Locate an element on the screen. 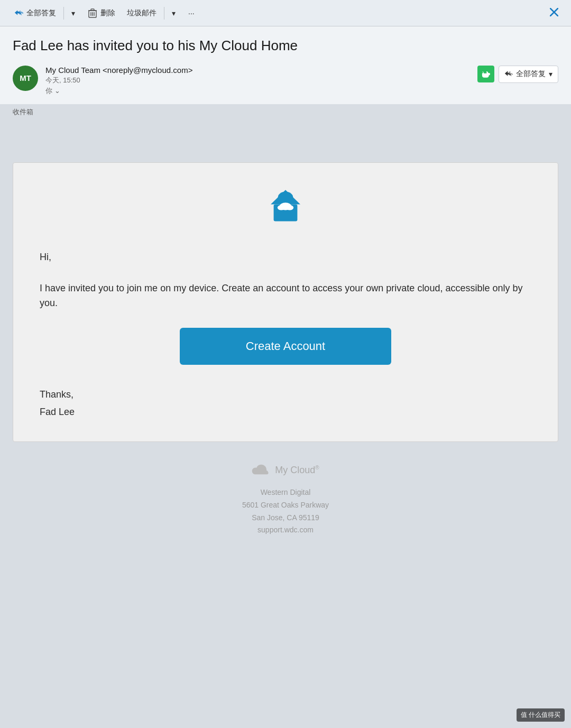 Image resolution: width=571 pixels, height=728 pixels. email-subject: Fad Lee has invited you to his My Cloud … is located at coordinates (286, 46).